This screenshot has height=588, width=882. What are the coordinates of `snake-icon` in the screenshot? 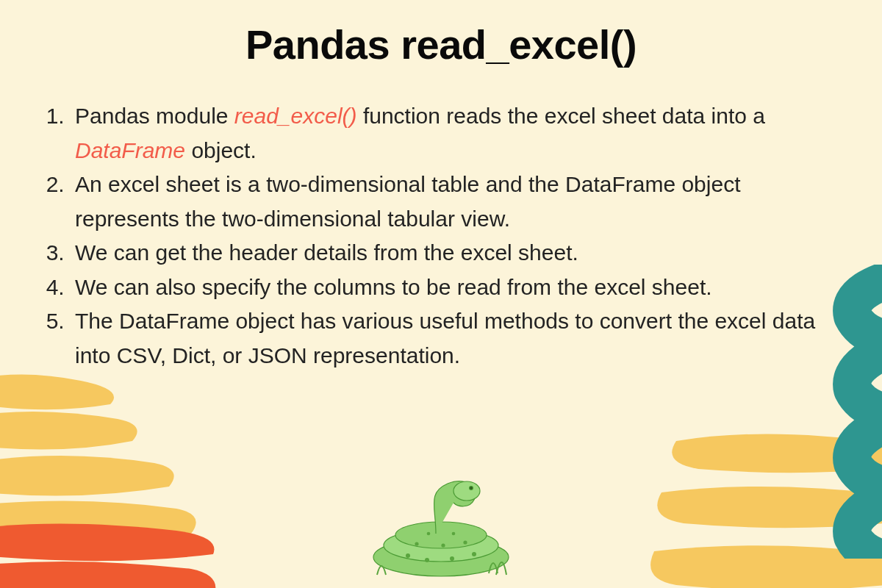 It's located at (441, 522).